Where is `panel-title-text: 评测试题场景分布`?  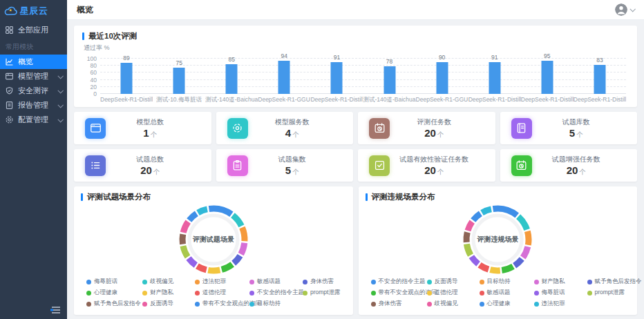
panel-title-text: 评测试题场景分布 is located at coordinates (119, 197).